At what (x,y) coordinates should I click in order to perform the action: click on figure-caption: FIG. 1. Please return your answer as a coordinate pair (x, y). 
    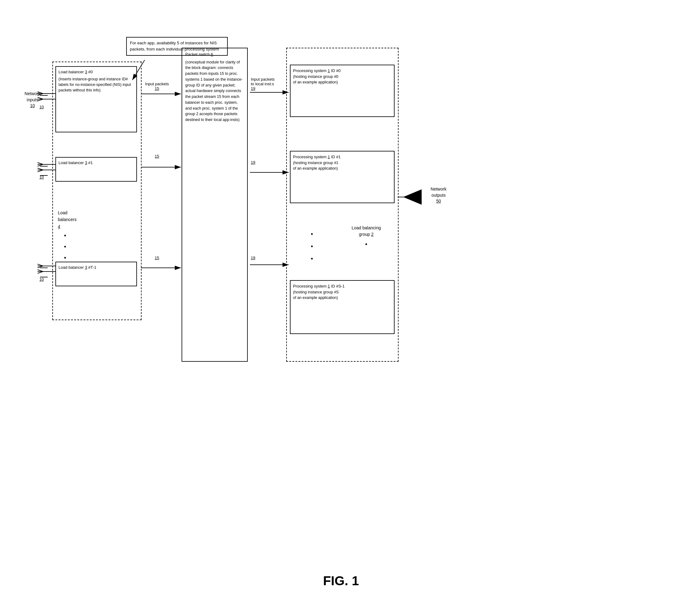
    Looking at the image, I should click on (341, 581).